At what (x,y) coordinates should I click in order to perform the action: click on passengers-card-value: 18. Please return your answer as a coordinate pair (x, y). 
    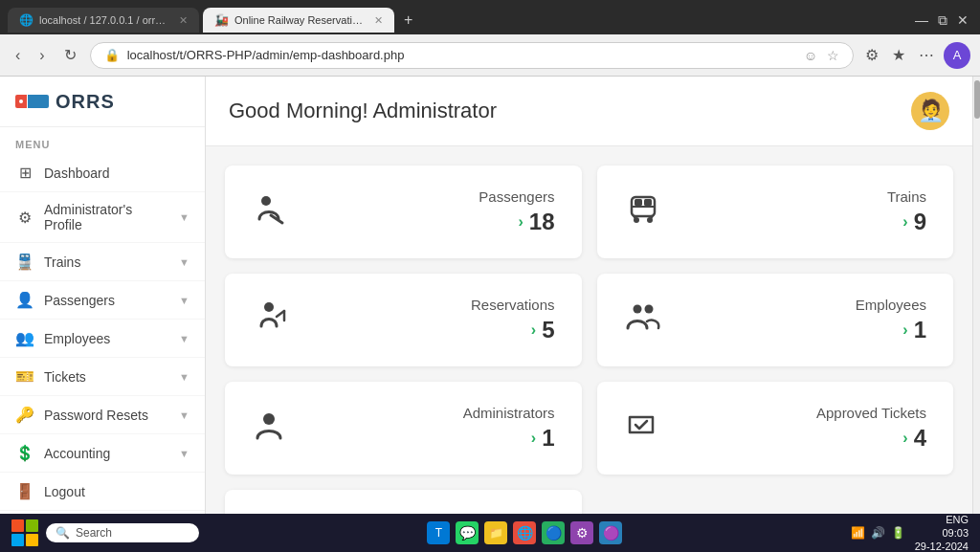
    Looking at the image, I should click on (542, 222).